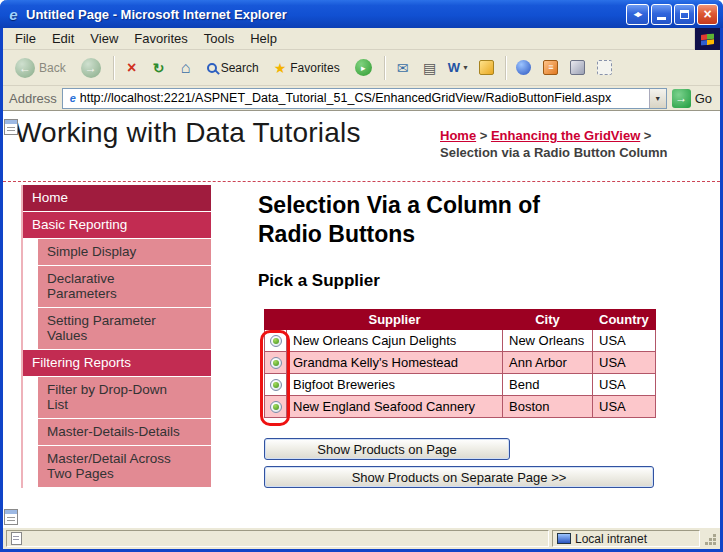 The image size is (723, 552). Describe the element at coordinates (481, 463) in the screenshot. I see `action-buttons: Show Products on Page Show Products on S…` at that location.